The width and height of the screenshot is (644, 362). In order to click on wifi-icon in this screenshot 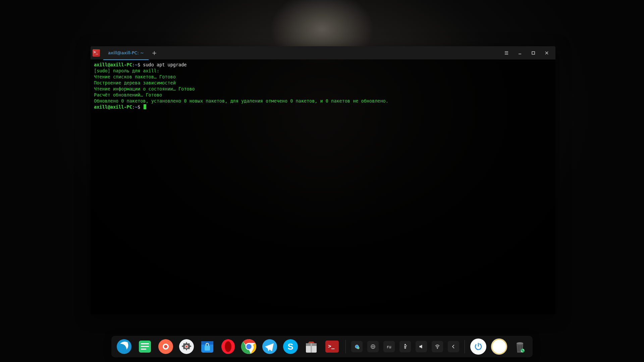, I will do `click(437, 347)`.